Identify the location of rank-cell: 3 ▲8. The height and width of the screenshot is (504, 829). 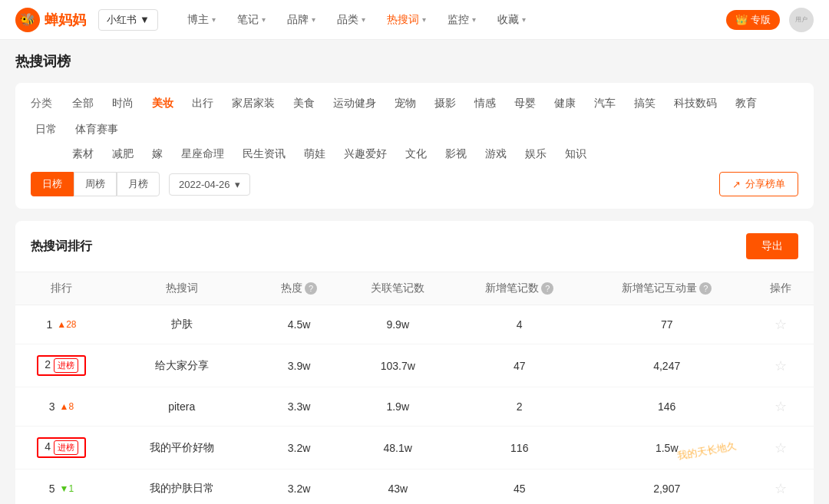
(61, 407).